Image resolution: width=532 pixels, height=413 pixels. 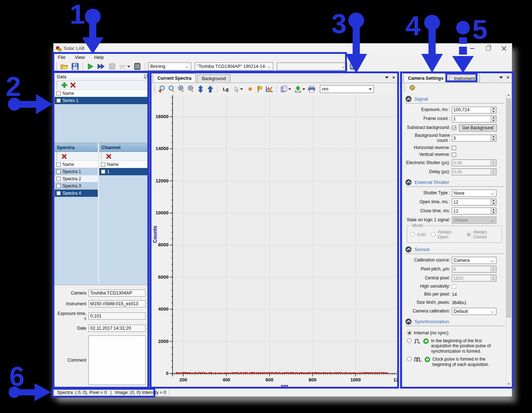 I want to click on chart-mode-button, so click(x=125, y=66).